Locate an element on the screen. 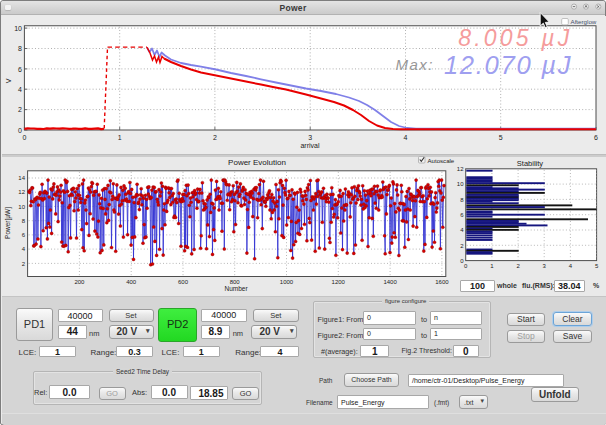 The width and height of the screenshot is (606, 425). svg-text: Stability is located at coordinates (530, 164).